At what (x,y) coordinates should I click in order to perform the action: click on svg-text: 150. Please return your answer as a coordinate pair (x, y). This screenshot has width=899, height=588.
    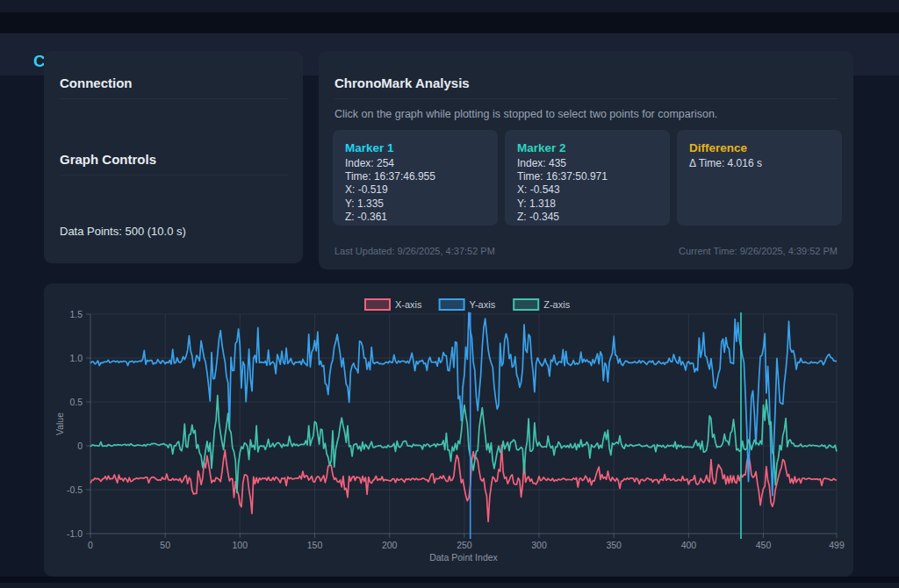
    Looking at the image, I should click on (315, 545).